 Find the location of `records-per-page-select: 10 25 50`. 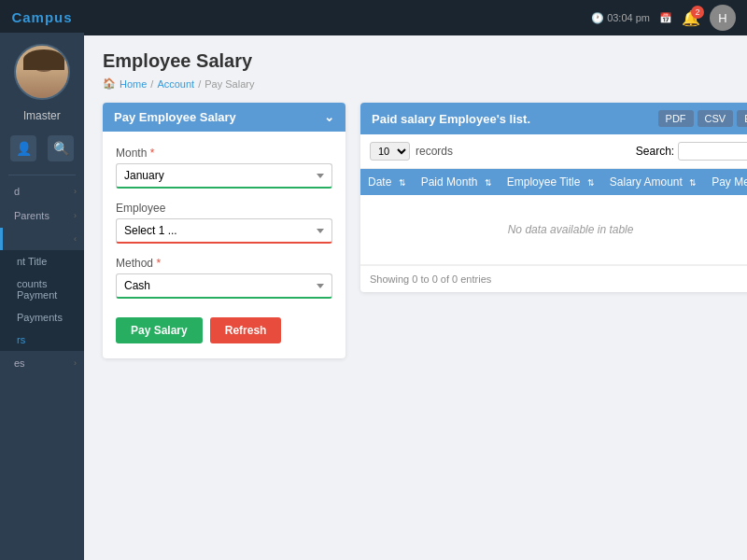

records-per-page-select: 10 25 50 is located at coordinates (390, 151).